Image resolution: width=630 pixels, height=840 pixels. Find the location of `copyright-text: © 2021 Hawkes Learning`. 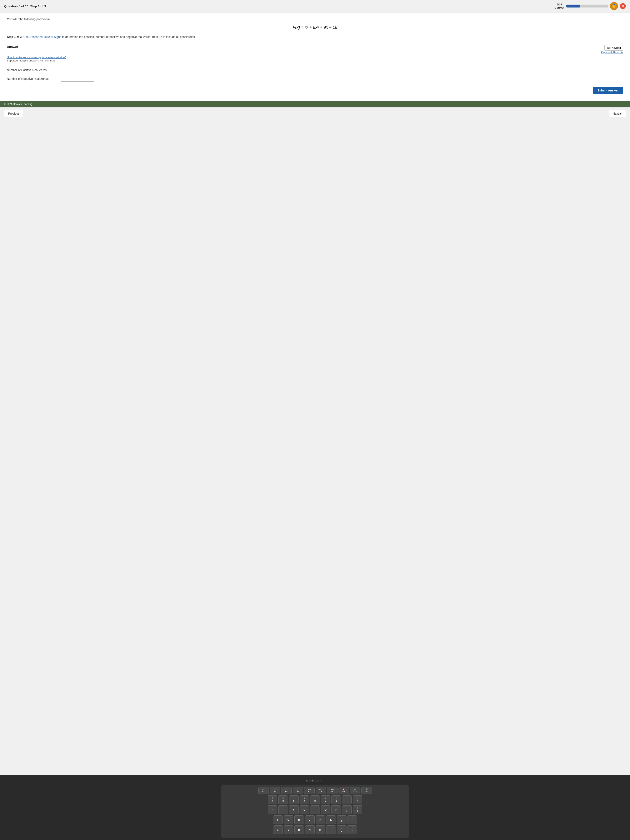

copyright-text: © 2021 Hawkes Learning is located at coordinates (18, 104).